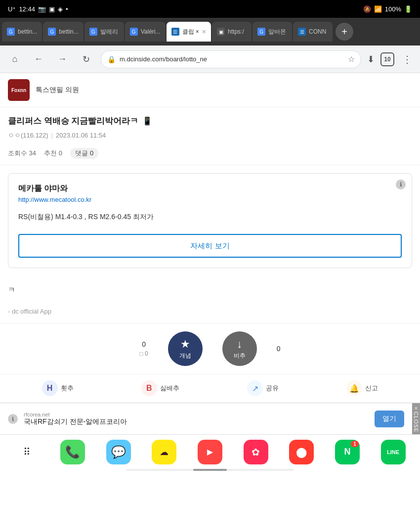  I want to click on view-count: 조회수 34, so click(22, 153).